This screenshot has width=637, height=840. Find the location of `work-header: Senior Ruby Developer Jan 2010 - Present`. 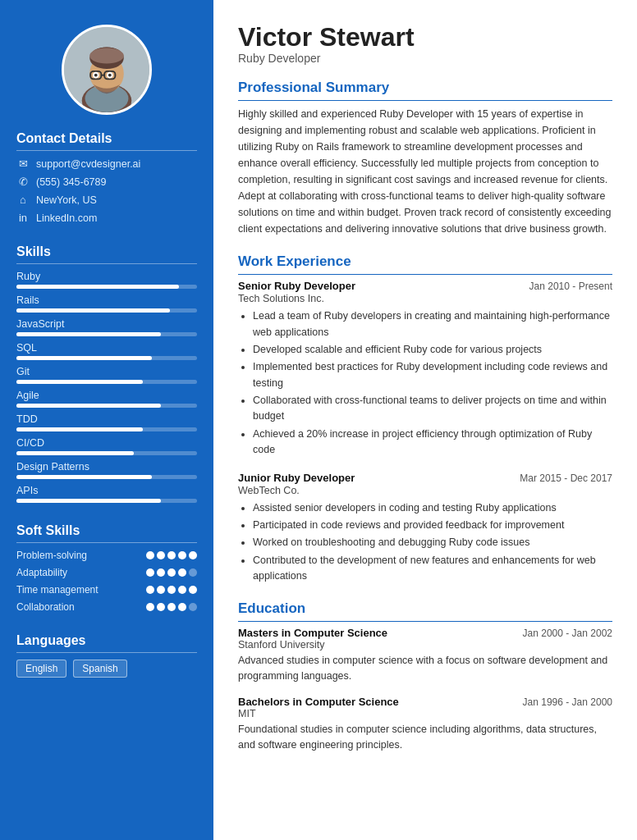

work-header: Senior Ruby Developer Jan 2010 - Present is located at coordinates (425, 285).